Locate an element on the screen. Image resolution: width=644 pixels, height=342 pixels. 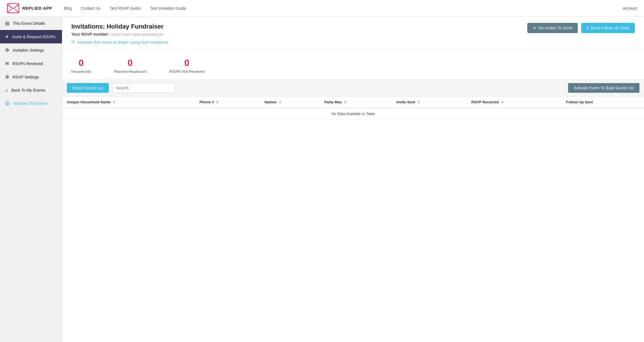
table-header-row: Unique Household Name ⇅ Phone # ⇅ Names … is located at coordinates (353, 102).